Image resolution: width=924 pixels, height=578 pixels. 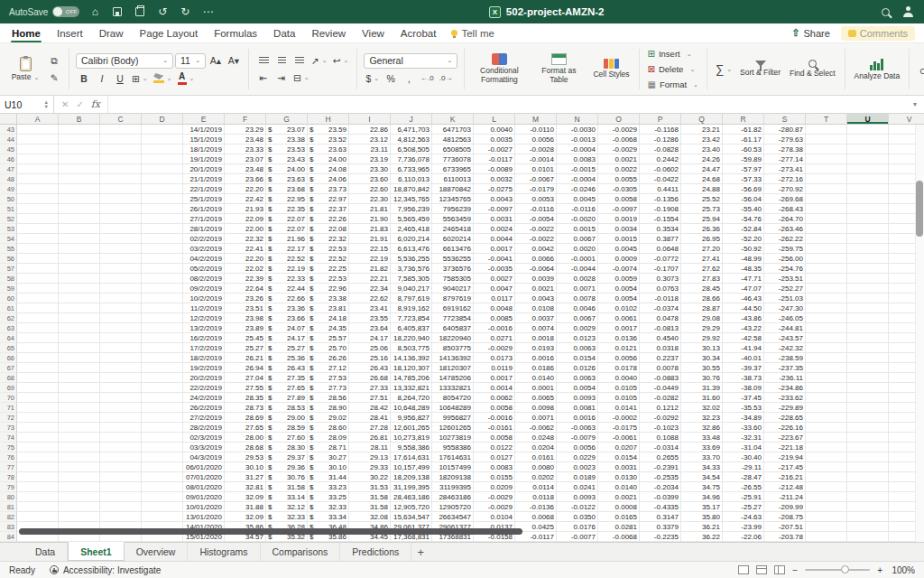 What do you see at coordinates (619, 338) in the screenshot?
I see `grid-cell-O64: 0.0136` at bounding box center [619, 338].